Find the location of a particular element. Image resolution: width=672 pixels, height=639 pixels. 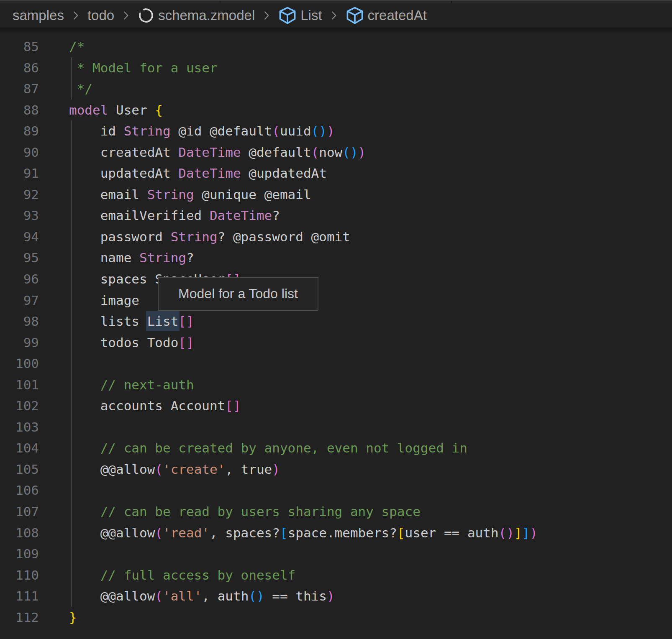

hover-tooltip: Model for a Todo list is located at coordinates (238, 294).